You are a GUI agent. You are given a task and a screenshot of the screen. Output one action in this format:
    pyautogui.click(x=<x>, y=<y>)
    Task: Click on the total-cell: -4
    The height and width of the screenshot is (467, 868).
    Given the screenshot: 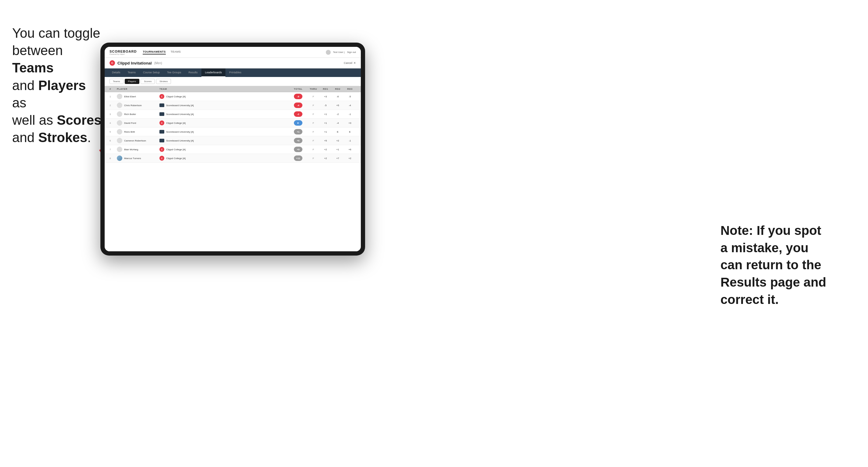 What is the action you would take?
    pyautogui.click(x=298, y=105)
    